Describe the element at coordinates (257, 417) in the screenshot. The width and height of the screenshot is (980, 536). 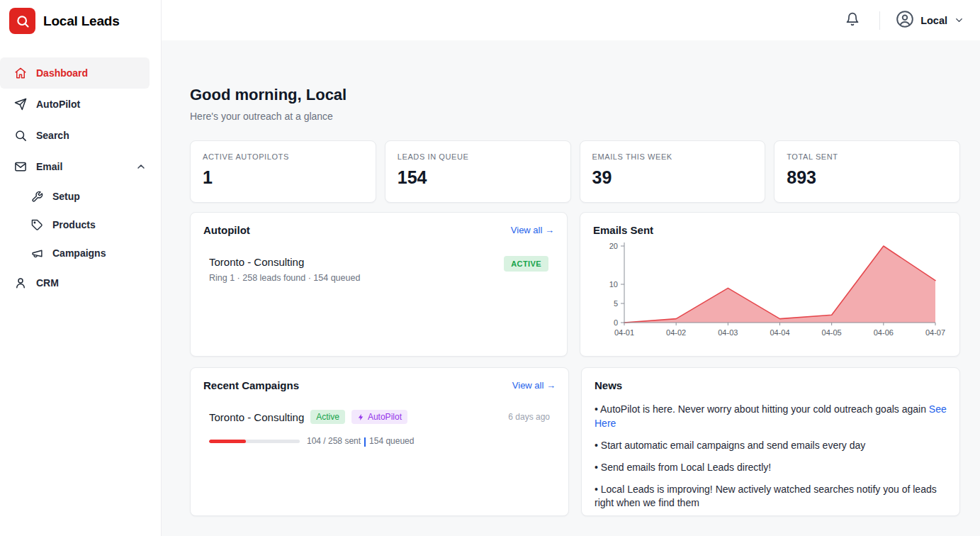
I see `campaign-name: Toronto - Consulting` at that location.